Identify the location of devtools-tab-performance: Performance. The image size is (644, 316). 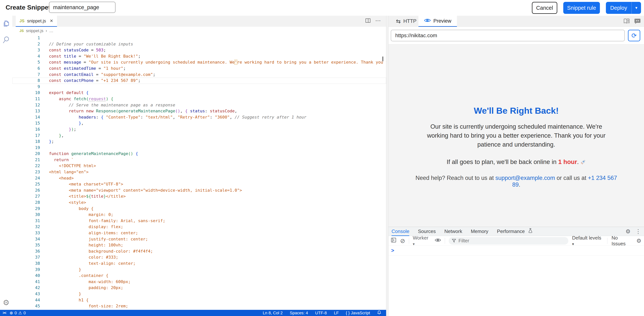
(511, 231).